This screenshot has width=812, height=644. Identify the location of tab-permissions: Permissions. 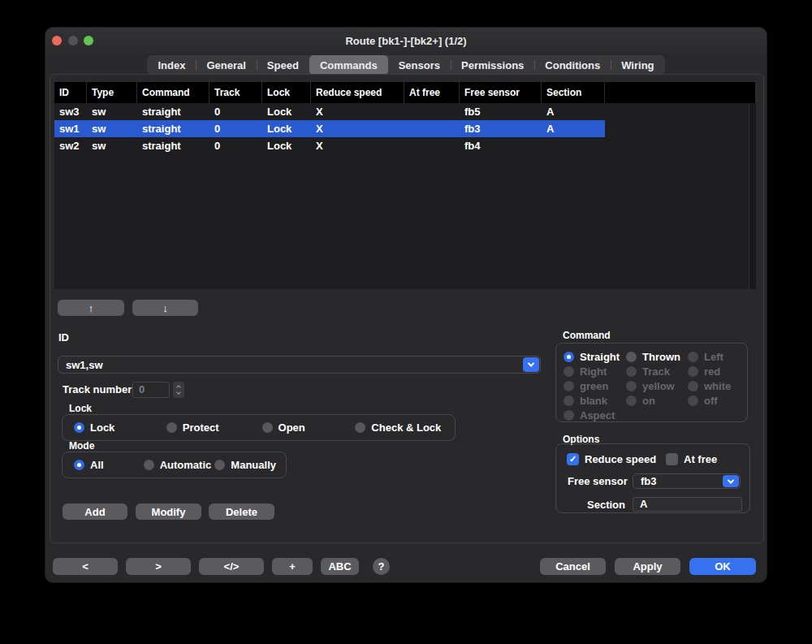
(492, 65).